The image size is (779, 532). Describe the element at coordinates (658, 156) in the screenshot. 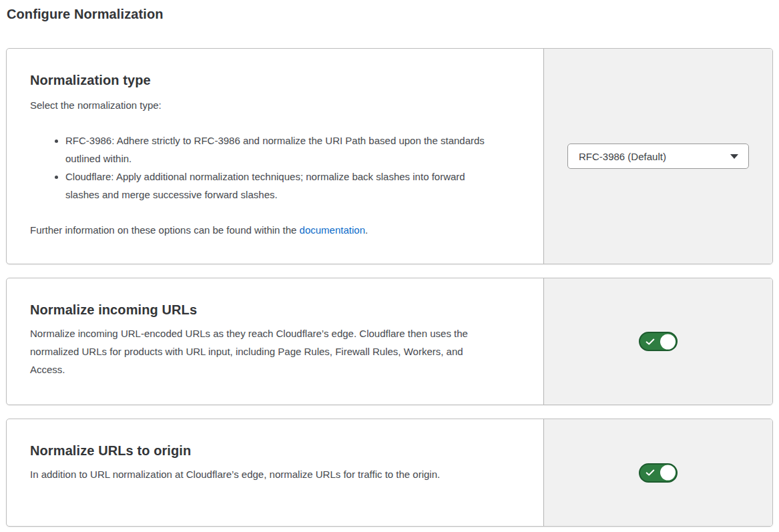

I see `card-side-panel: RFC-3986 (Default)` at that location.